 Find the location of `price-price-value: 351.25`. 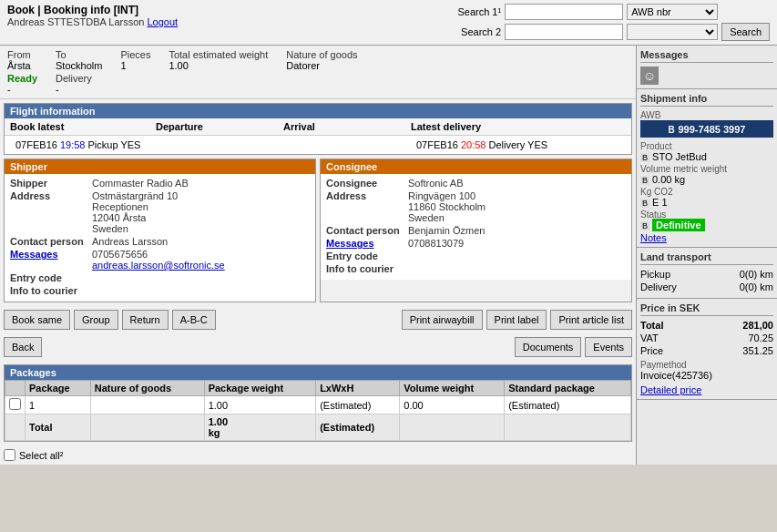

price-price-value: 351.25 is located at coordinates (758, 351).